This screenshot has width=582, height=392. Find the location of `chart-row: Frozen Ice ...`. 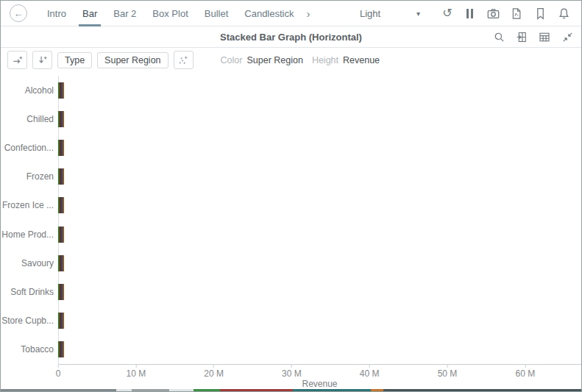

chart-row: Frozen Ice ... is located at coordinates (291, 206).